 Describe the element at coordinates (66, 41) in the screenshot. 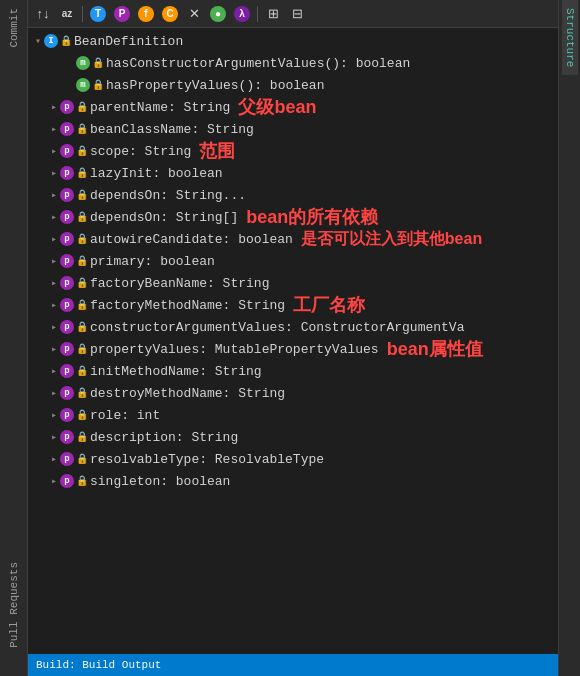

I see `lock-icon-root: 🔒` at that location.